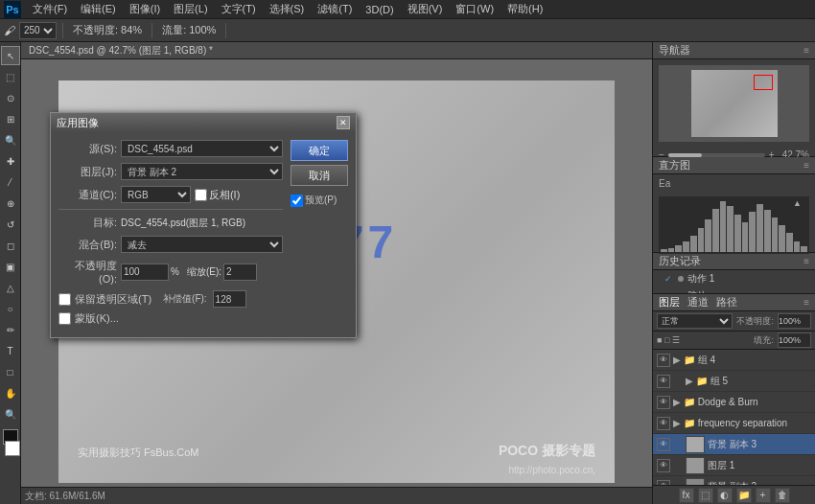 The width and height of the screenshot is (815, 504). What do you see at coordinates (288, 10) in the screenshot?
I see `menu-item: 选择(S)` at bounding box center [288, 10].